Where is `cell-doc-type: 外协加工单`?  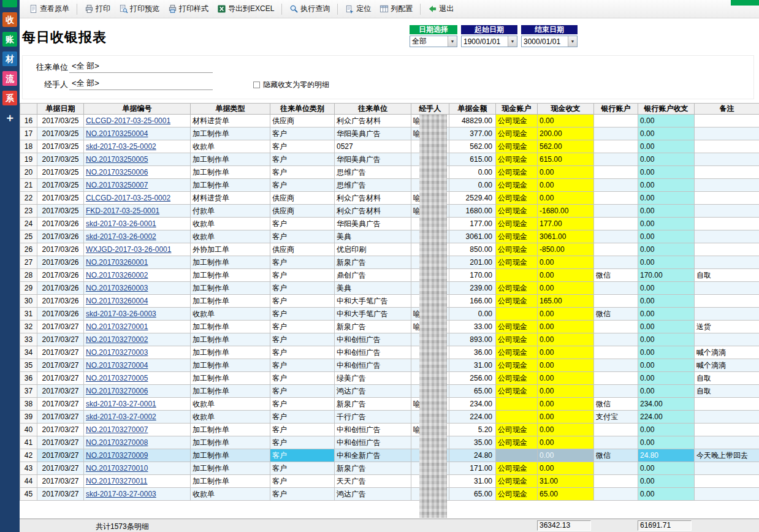 cell-doc-type: 外协加工单 is located at coordinates (231, 250).